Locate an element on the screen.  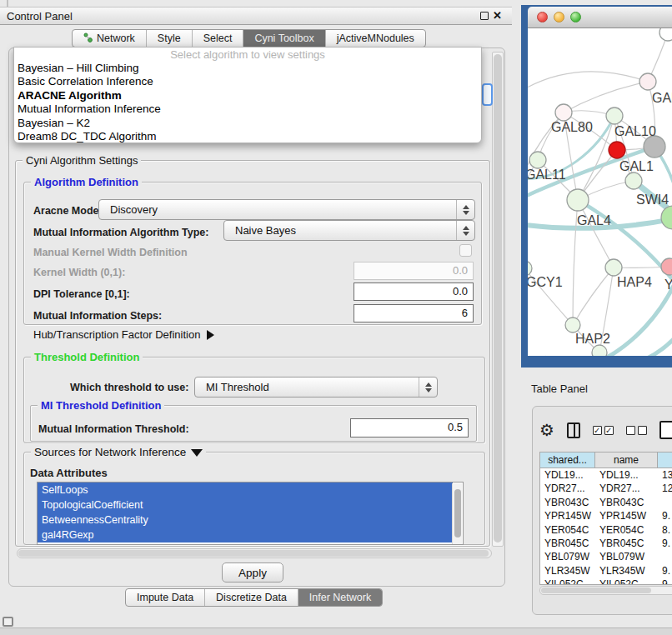
mi-type-label: Mutual Information Algorithm Type: is located at coordinates (121, 232).